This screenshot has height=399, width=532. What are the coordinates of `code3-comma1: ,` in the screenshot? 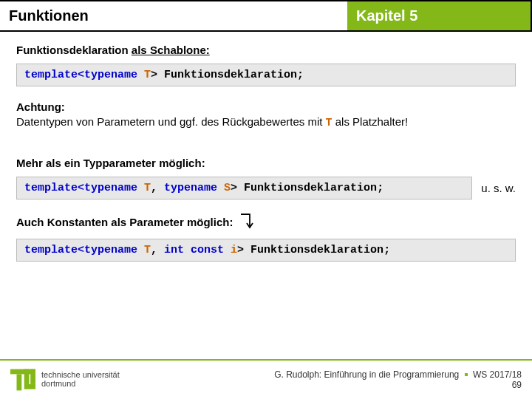 It's located at (157, 250).